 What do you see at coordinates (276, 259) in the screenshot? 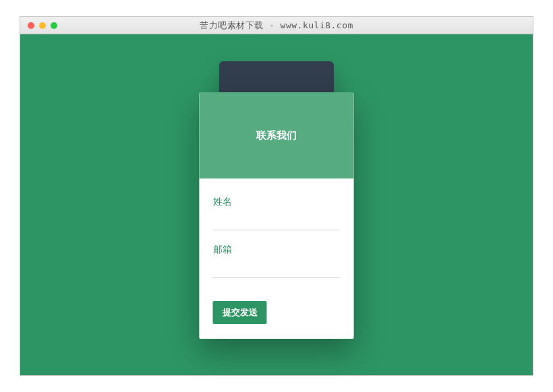
I see `form-body: 姓名 邮箱 提交发送` at bounding box center [276, 259].